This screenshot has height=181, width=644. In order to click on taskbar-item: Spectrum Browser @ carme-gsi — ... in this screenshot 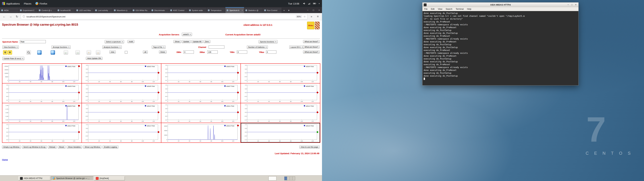, I will do `click(72, 178)`.